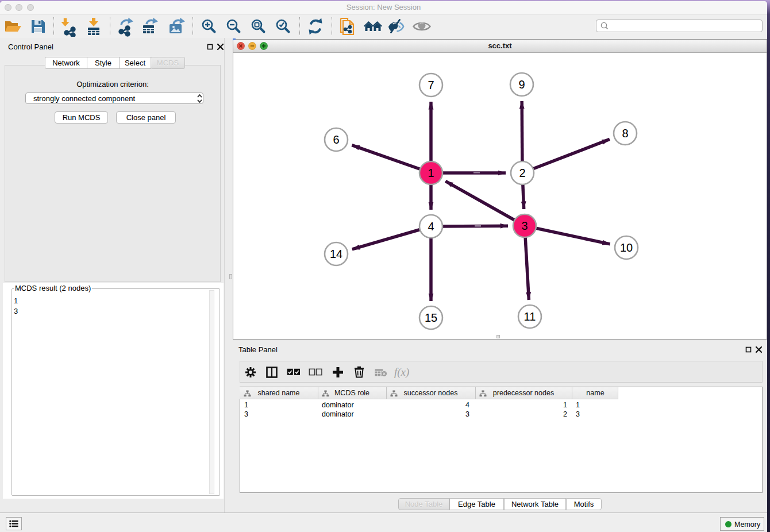 The image size is (770, 532). Describe the element at coordinates (524, 226) in the screenshot. I see `svg-text: 3` at that location.